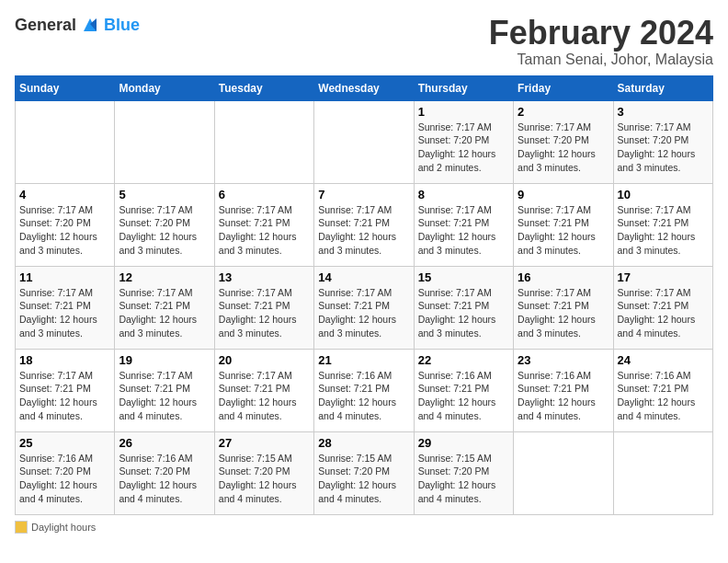  What do you see at coordinates (121, 26) in the screenshot?
I see `logo-text-blue: Blue` at bounding box center [121, 26].